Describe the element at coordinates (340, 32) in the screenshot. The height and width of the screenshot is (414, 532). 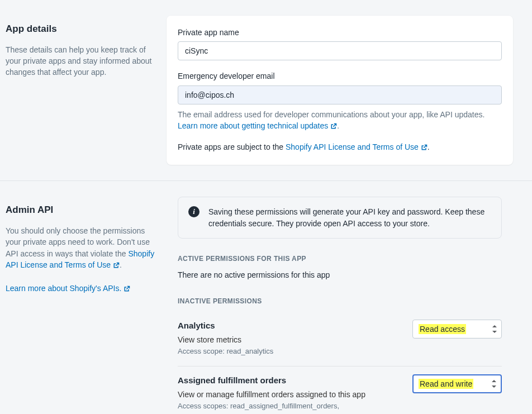
I see `private-app-name-label: Private app name` at that location.